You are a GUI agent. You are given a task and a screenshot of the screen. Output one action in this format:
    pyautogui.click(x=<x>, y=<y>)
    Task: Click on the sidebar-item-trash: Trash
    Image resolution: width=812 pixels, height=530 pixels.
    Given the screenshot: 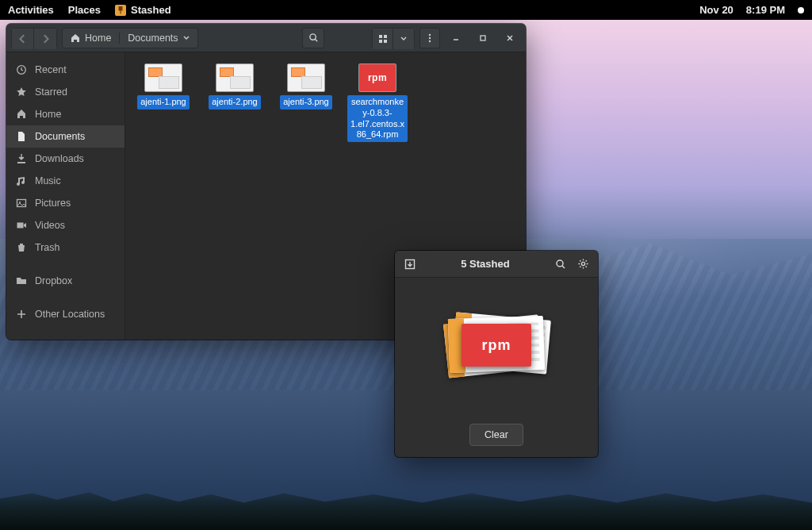 What is the action you would take?
    pyautogui.click(x=65, y=248)
    